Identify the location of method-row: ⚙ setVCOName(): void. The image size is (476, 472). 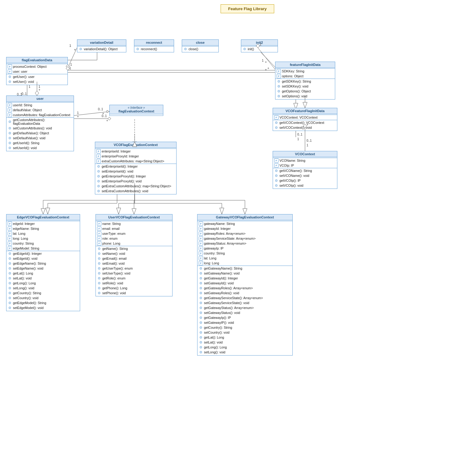
(305, 176).